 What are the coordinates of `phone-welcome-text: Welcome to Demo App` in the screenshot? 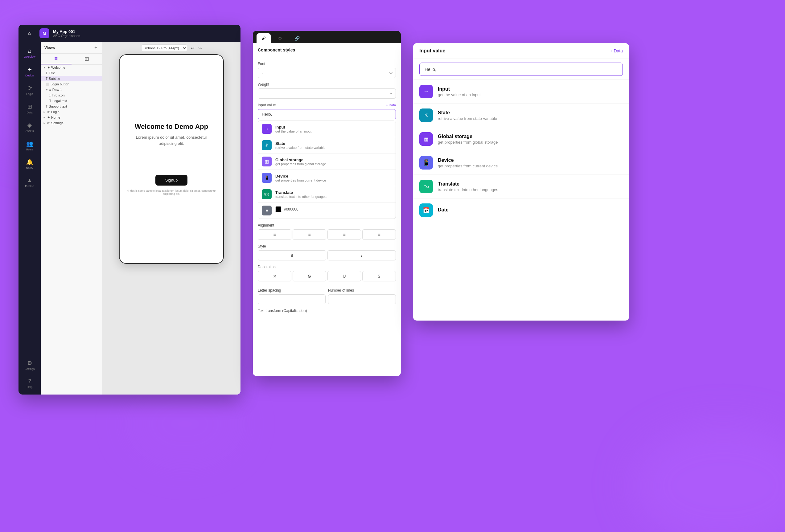 It's located at (172, 127).